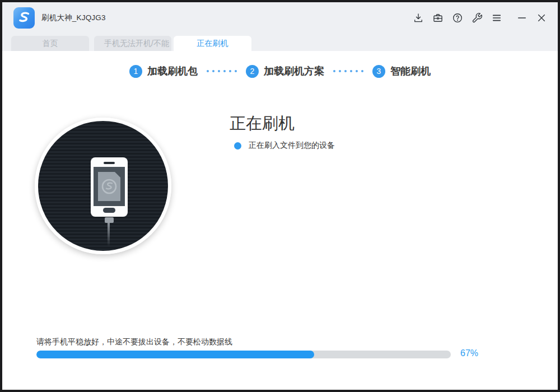  I want to click on step-3: 3 智能刷机, so click(402, 71).